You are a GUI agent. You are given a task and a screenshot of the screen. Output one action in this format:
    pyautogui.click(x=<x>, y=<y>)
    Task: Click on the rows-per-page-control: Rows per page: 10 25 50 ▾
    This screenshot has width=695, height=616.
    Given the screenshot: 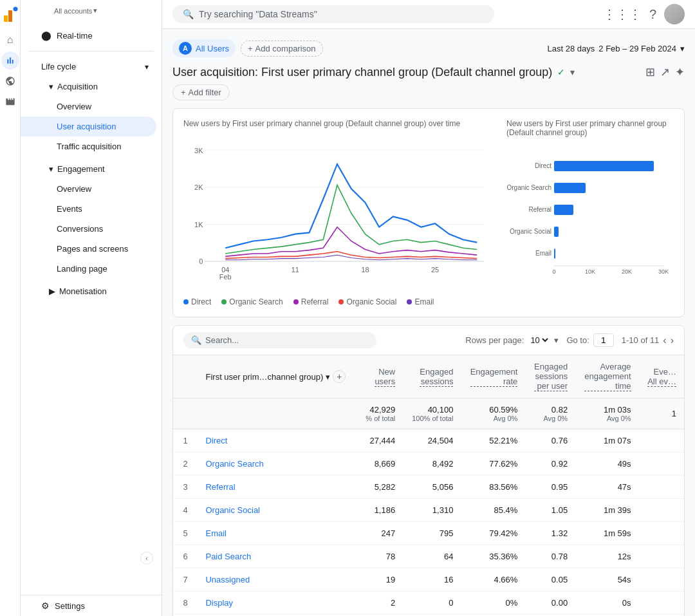 What is the action you would take?
    pyautogui.click(x=512, y=340)
    